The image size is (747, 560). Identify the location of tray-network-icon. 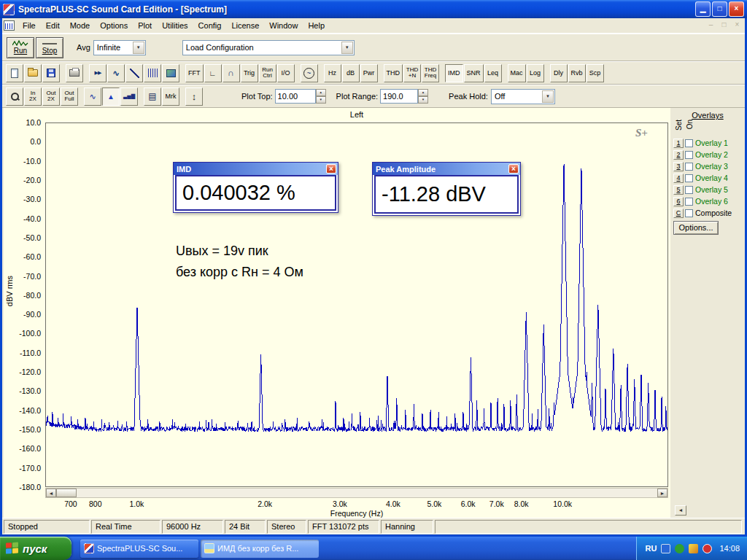
(665, 548).